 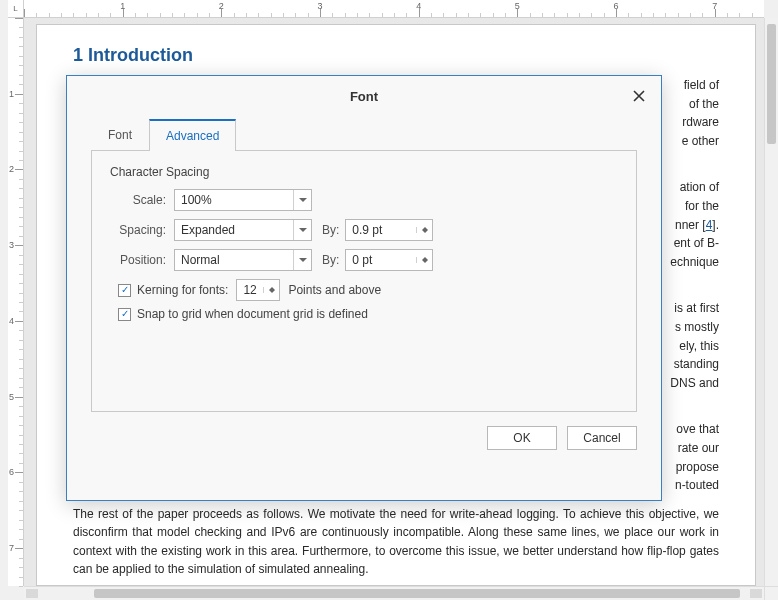 What do you see at coordinates (124, 290) in the screenshot?
I see `kerning-checkbox` at bounding box center [124, 290].